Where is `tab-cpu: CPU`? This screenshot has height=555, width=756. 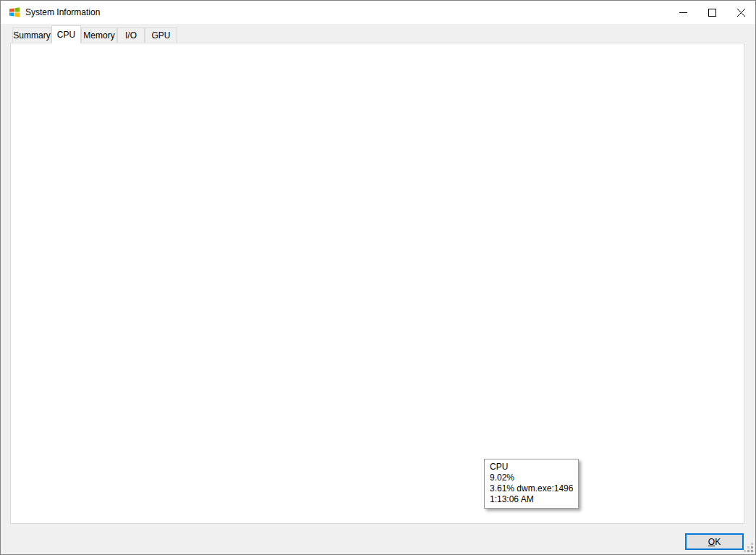
tab-cpu: CPU is located at coordinates (67, 35).